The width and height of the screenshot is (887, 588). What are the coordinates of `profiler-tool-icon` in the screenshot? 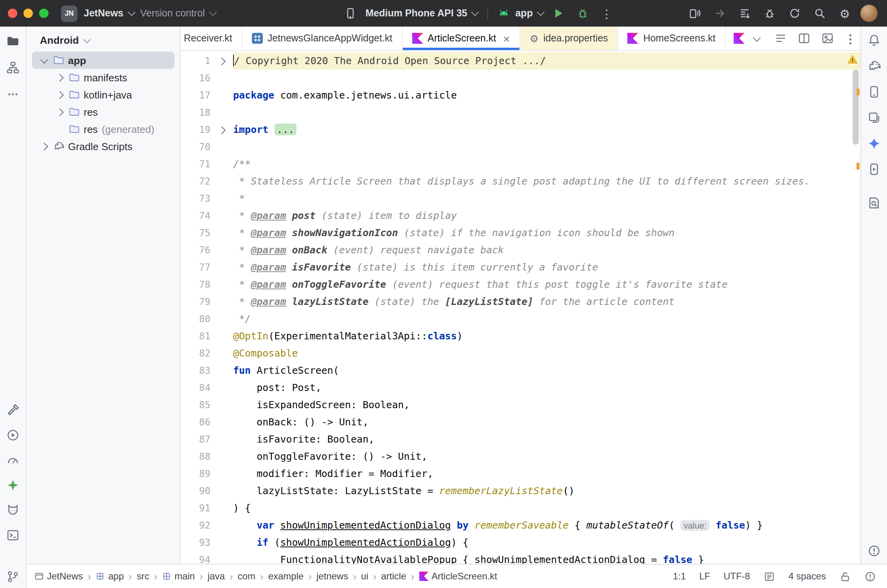 It's located at (13, 460).